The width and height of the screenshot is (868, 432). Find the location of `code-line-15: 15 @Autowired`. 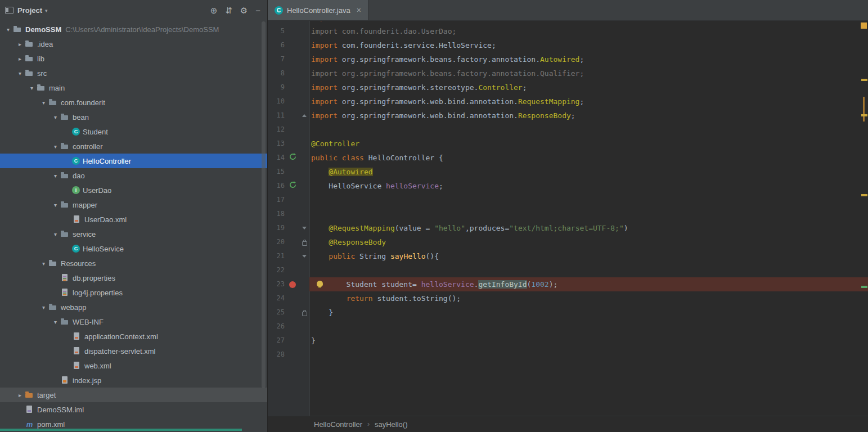

code-line-15: 15 @Autowired is located at coordinates (568, 172).